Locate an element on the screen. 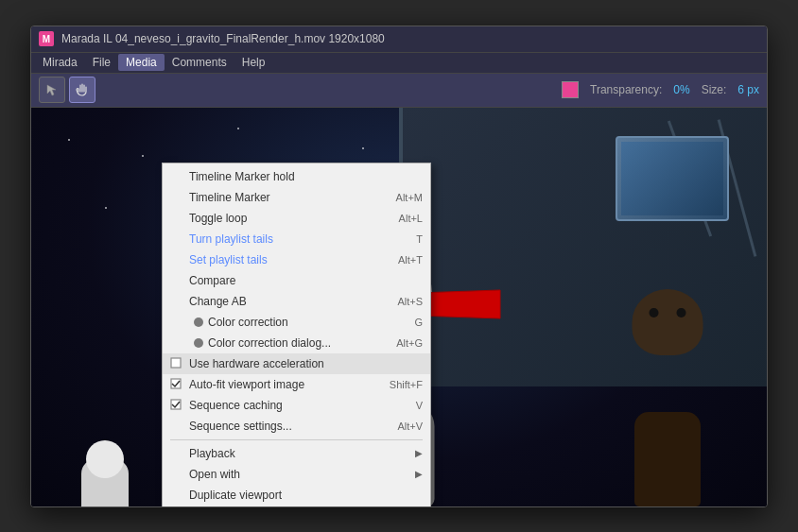 Image resolution: width=798 pixels, height=532 pixels. check-col-auto-fit-viewport is located at coordinates (180, 385).